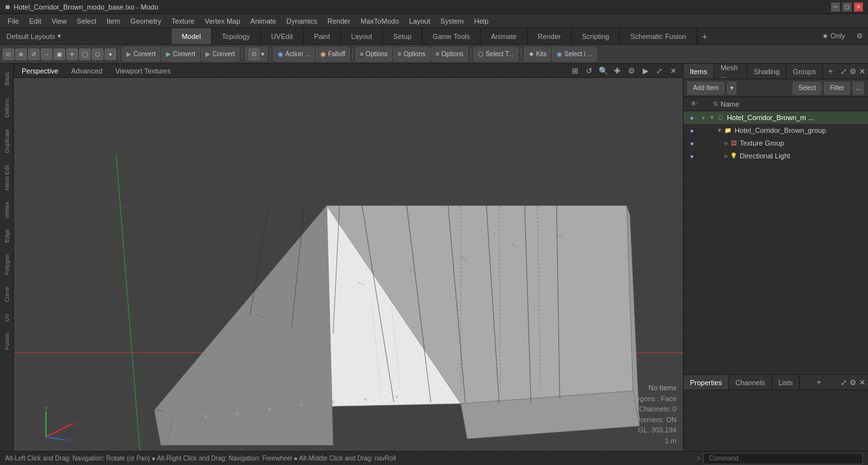 This screenshot has height=465, width=868. What do you see at coordinates (658, 36) in the screenshot?
I see `tab-schematic-fusion: Schematic Fusion` at bounding box center [658, 36].